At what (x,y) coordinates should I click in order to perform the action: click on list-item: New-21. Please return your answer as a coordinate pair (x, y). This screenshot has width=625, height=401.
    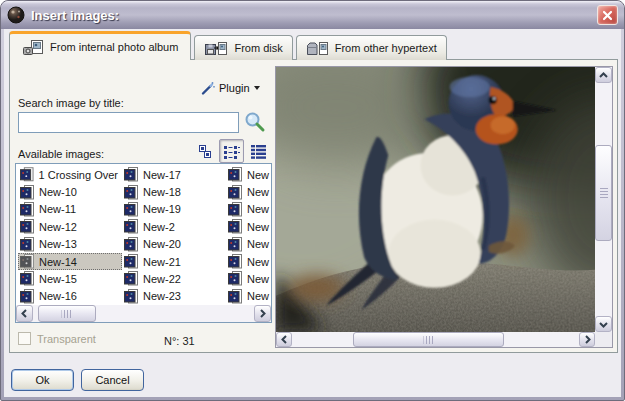
    Looking at the image, I should click on (174, 262).